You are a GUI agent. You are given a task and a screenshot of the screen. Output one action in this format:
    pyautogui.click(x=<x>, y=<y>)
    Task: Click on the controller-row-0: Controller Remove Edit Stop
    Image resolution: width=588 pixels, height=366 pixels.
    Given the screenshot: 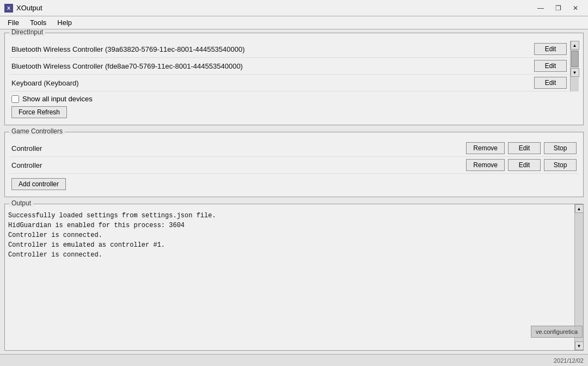 What is the action you would take?
    pyautogui.click(x=294, y=148)
    